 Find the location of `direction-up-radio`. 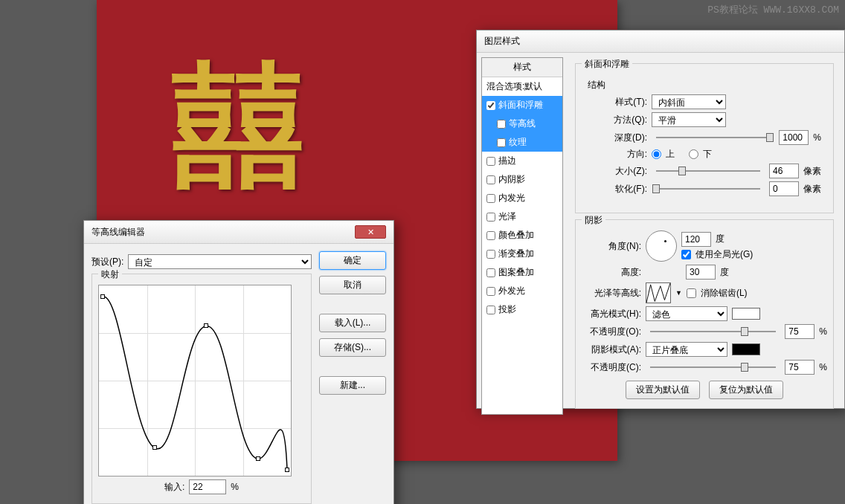

direction-up-radio is located at coordinates (656, 155).